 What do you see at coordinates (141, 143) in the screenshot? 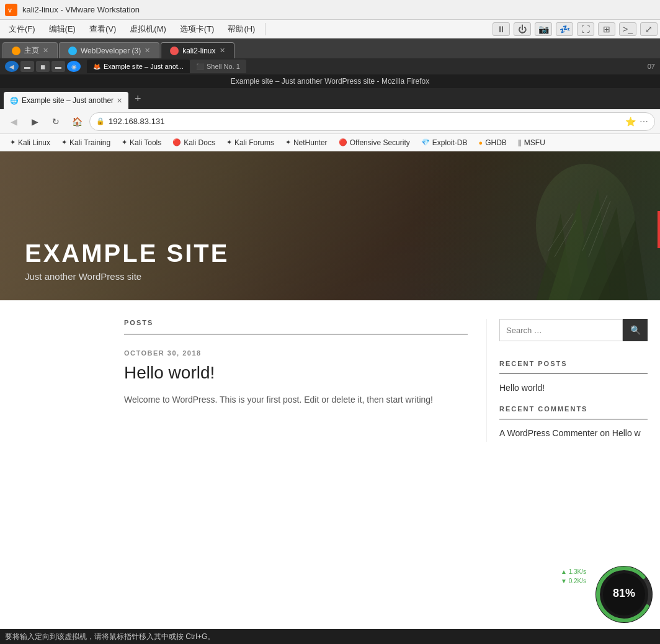
I see `bookmark-kali-tools: ✦ Kali Tools` at bounding box center [141, 143].